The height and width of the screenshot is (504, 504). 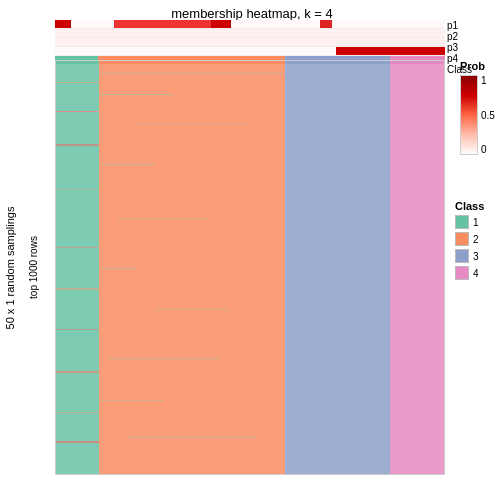 What do you see at coordinates (488, 80) in the screenshot?
I see `legend-tick-1: 1` at bounding box center [488, 80].